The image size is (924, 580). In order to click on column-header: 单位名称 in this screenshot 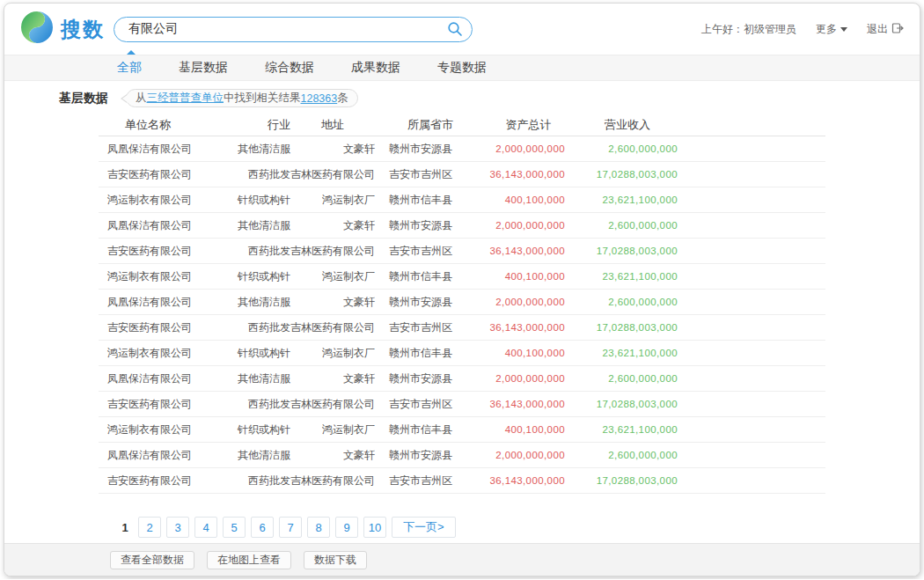, I will do `click(165, 125)`.